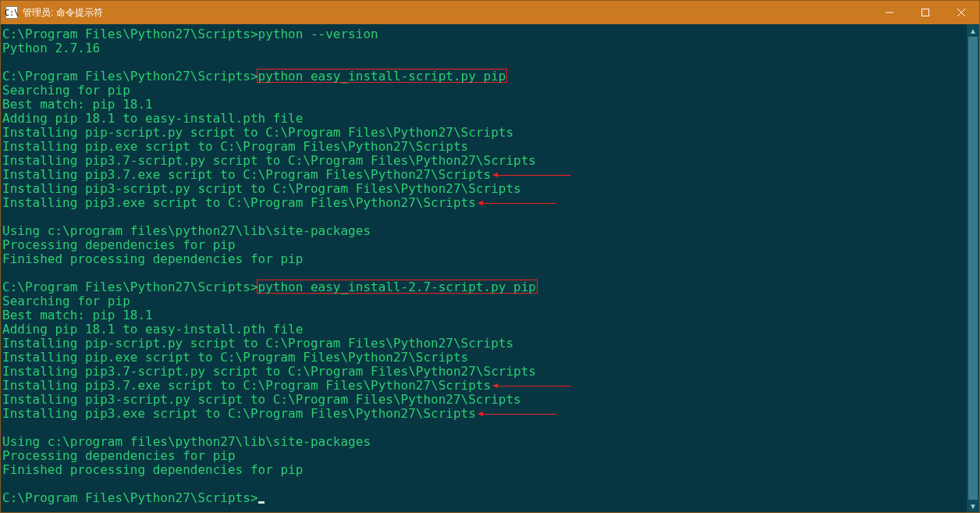 The image size is (980, 513). I want to click on close-button, so click(961, 12).